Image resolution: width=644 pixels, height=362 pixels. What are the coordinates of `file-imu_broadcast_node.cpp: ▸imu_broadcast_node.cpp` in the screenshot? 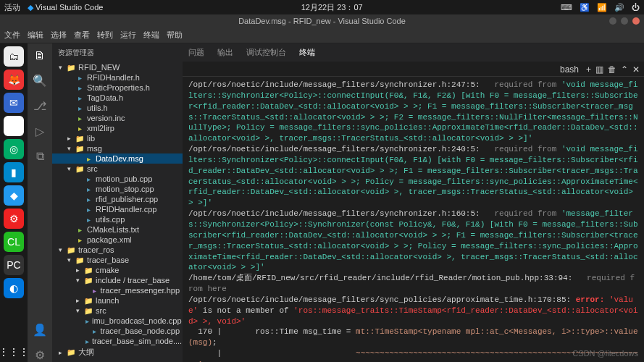 It's located at (117, 321).